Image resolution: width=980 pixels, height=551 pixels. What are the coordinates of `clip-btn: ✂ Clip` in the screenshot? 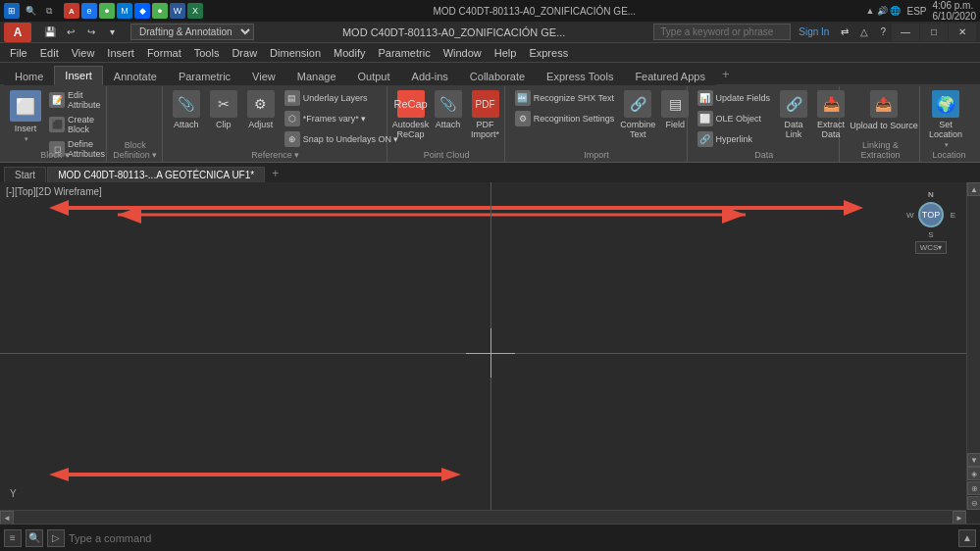 It's located at (224, 110).